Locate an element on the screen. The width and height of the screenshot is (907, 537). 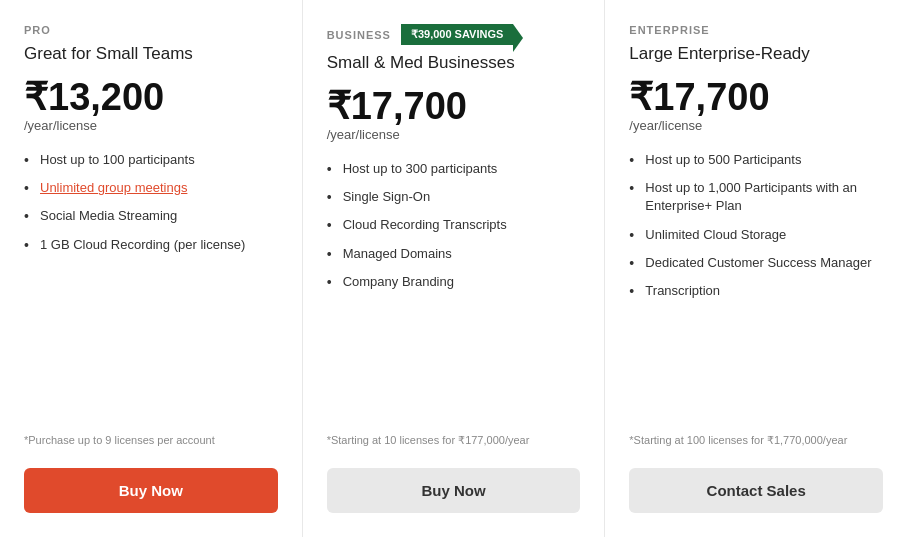
list-item: 1 GB Cloud Recording (per license) is located at coordinates (151, 245).